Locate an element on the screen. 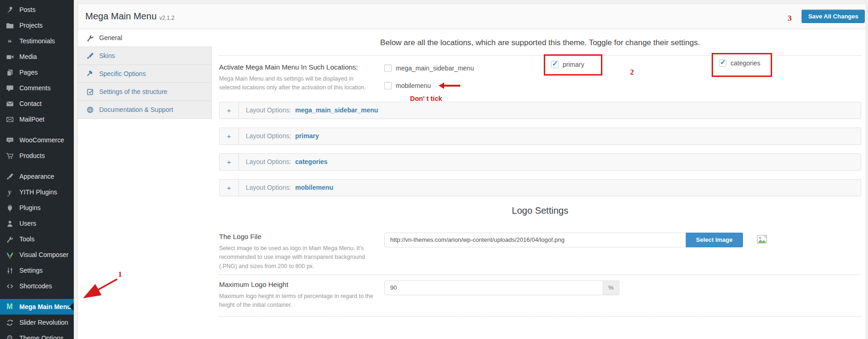 The height and width of the screenshot is (339, 868). tab-skins: Skins is located at coordinates (145, 56).